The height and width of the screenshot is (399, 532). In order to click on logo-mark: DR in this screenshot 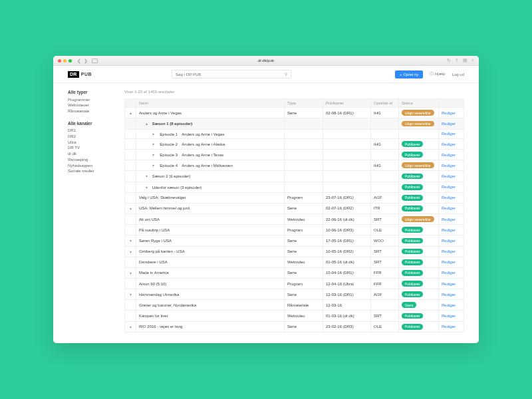, I will do `click(73, 74)`.